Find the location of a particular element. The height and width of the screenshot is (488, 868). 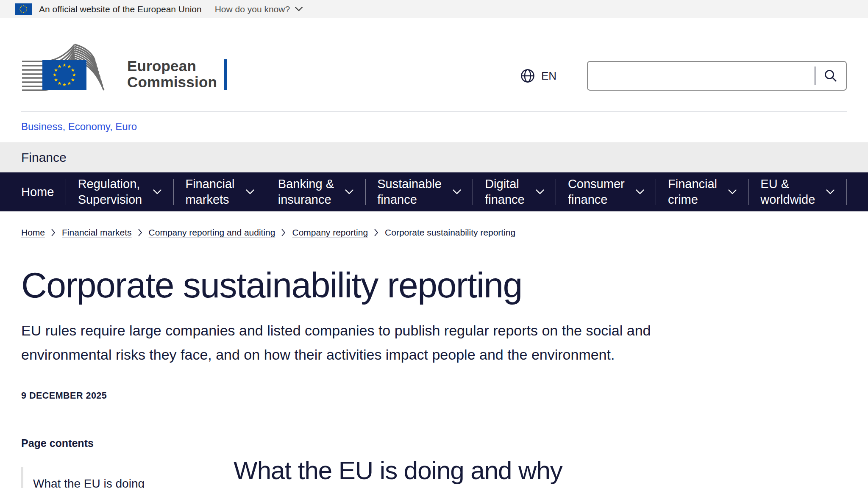

section-heading: What the EU is doing and why is located at coordinates (398, 470).